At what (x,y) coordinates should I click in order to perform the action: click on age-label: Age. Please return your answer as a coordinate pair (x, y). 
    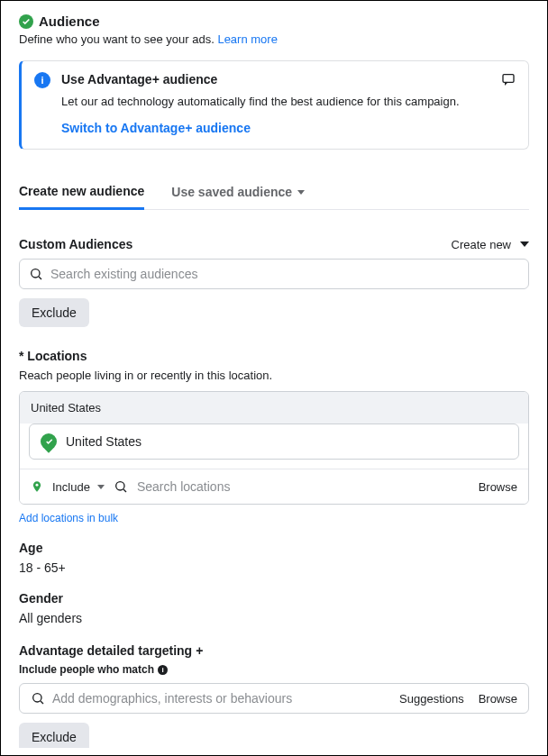
    Looking at the image, I should click on (274, 548).